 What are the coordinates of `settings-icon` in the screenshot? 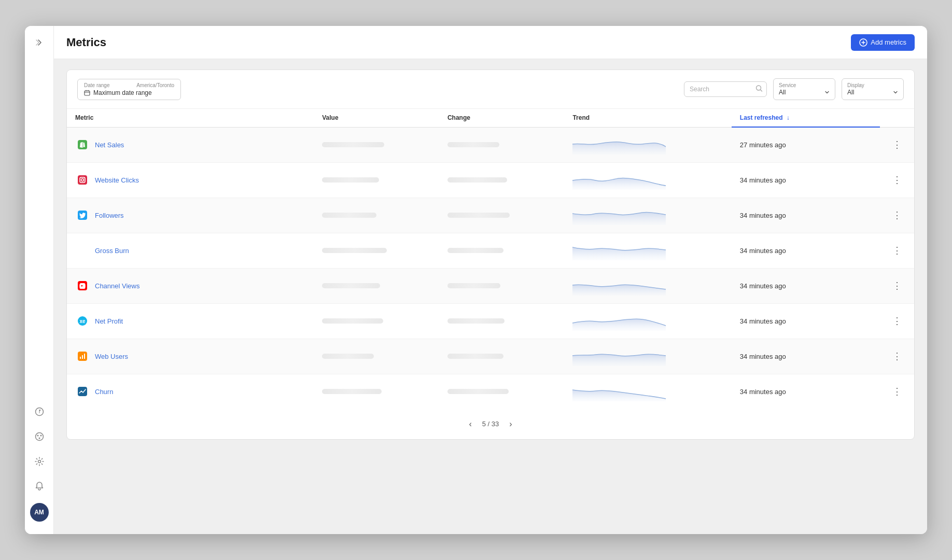 It's located at (39, 461).